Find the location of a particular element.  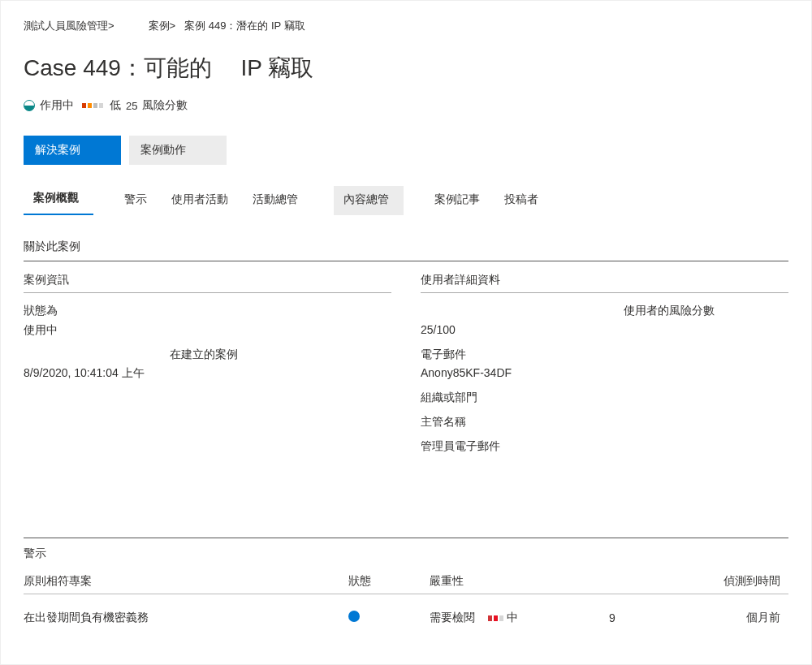

user-risk-label: 使用者的風險分數 is located at coordinates (706, 311).